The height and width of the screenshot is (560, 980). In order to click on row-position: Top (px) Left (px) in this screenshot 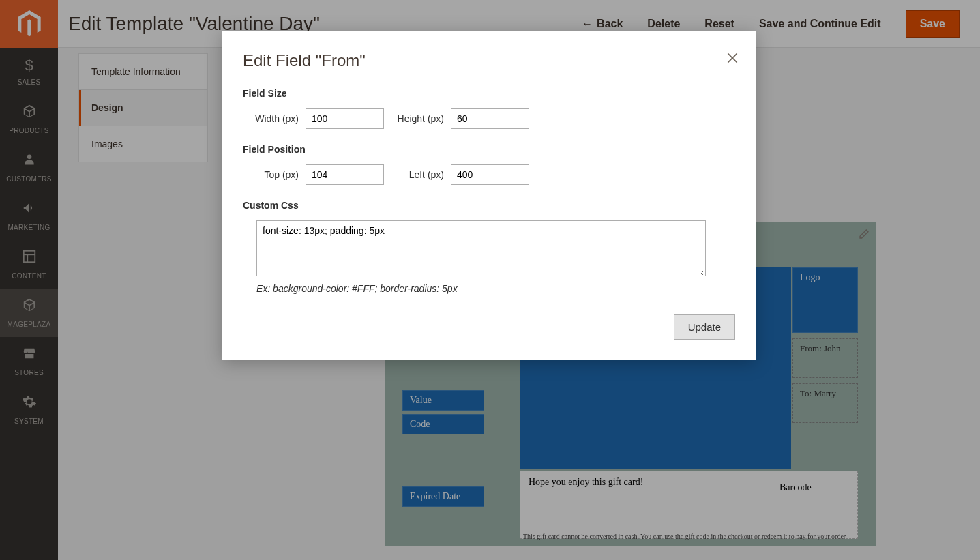, I will do `click(489, 175)`.